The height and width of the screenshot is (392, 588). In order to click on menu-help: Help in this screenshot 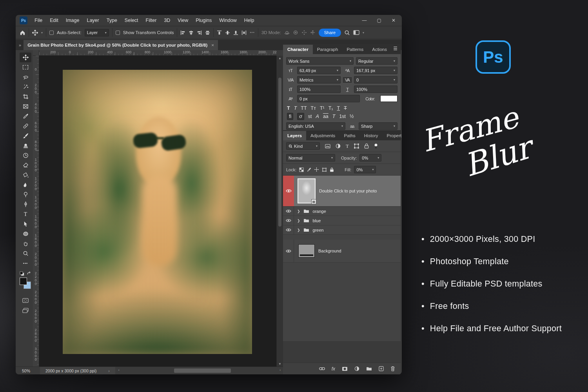, I will do `click(249, 20)`.